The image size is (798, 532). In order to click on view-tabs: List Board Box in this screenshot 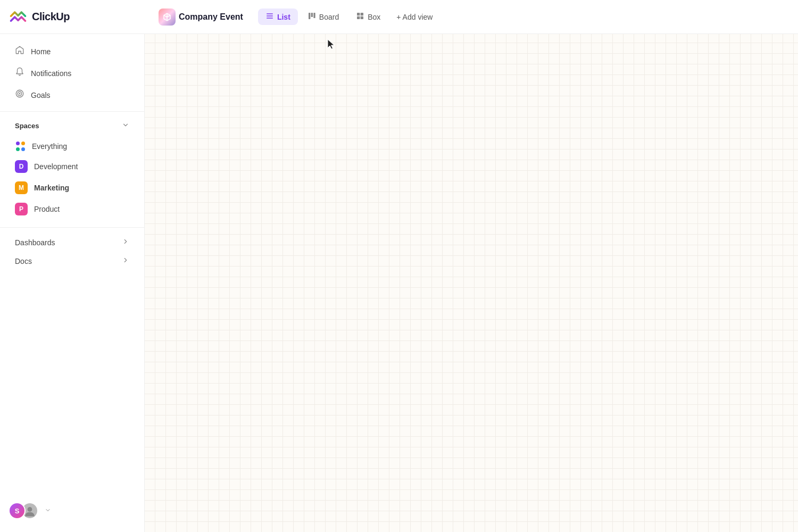, I will do `click(348, 17)`.